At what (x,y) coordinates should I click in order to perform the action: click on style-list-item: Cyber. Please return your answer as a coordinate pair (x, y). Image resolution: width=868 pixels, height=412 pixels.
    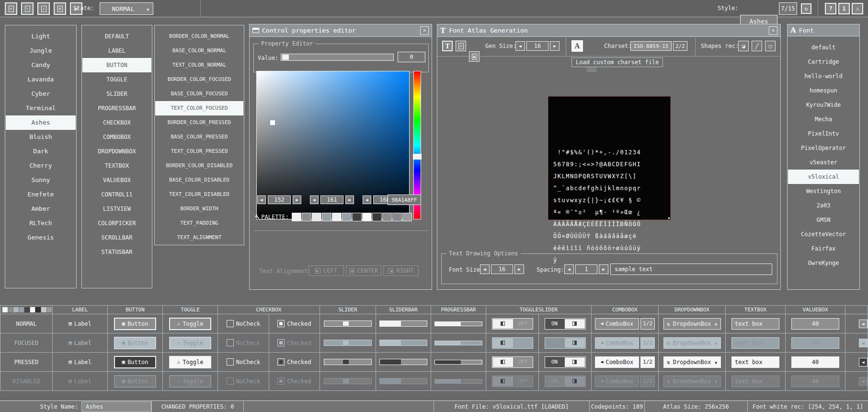
    Looking at the image, I should click on (41, 94).